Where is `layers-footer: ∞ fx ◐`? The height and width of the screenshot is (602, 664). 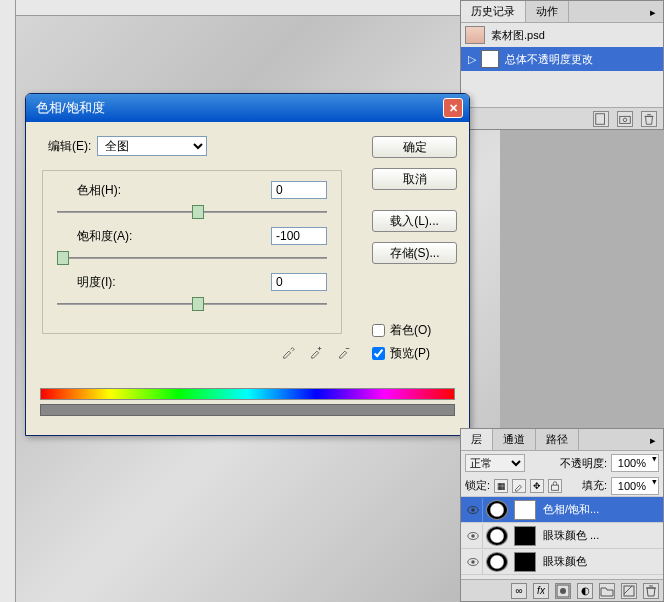
layers-footer: ∞ fx ◐ is located at coordinates (562, 590).